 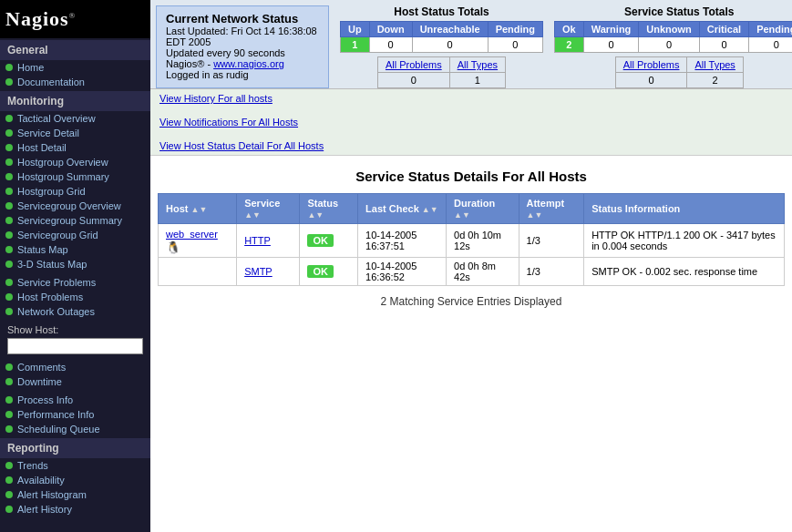 I want to click on col-attempt: Attempt ▲▼, so click(x=551, y=210).